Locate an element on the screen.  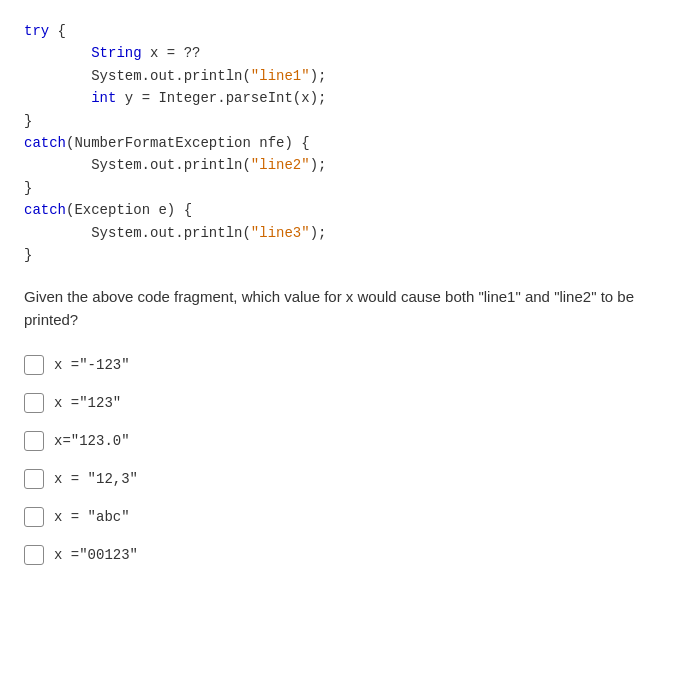
option-item-3: x="123.0" is located at coordinates (346, 441).